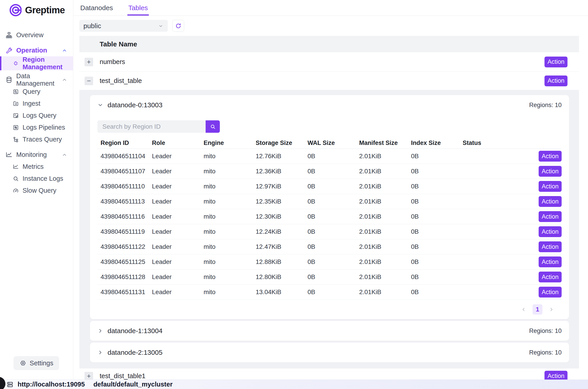 This screenshot has height=389, width=588. Describe the element at coordinates (16, 139) in the screenshot. I see `traces-query-icon` at that location.